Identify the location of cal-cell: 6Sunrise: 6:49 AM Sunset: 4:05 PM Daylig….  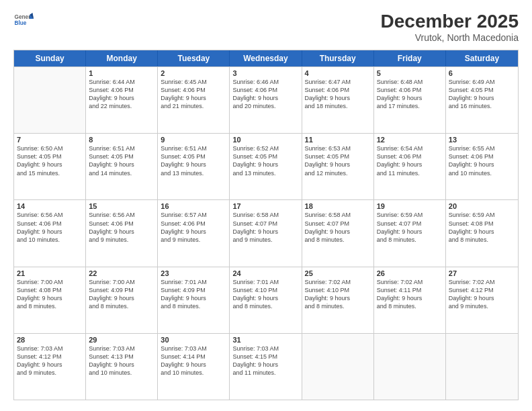
(482, 100).